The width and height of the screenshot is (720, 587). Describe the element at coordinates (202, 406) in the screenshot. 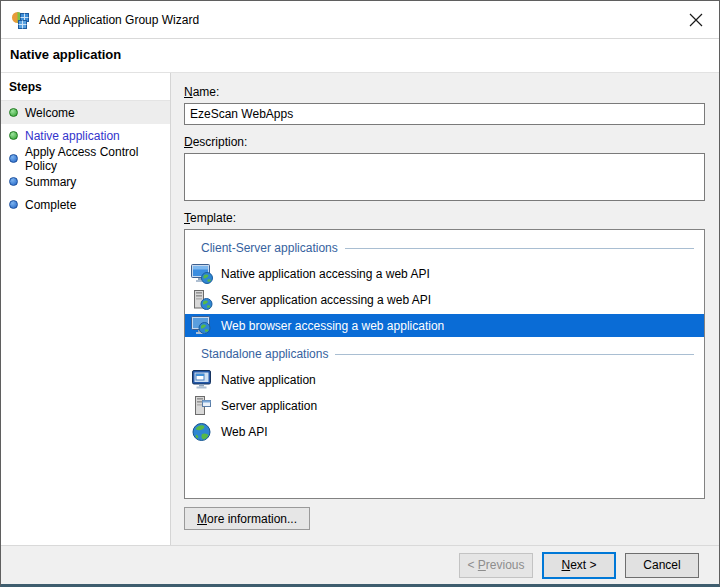

I see `server-icon` at that location.